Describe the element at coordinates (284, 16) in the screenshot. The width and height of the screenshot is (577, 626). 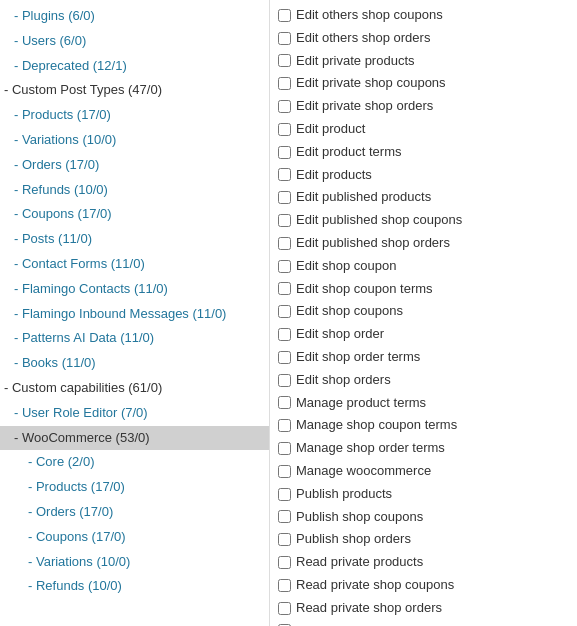
I see `checkbox-edit-others-shop-coupons` at that location.